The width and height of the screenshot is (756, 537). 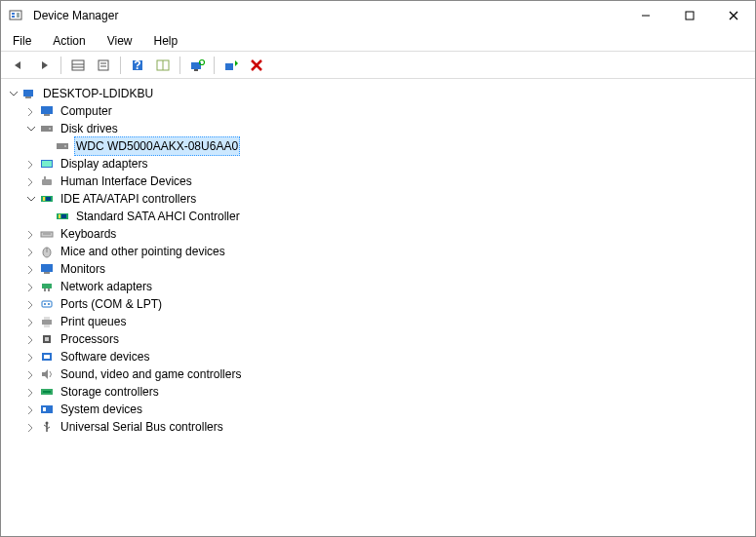 I want to click on menu-help: Help, so click(x=166, y=41).